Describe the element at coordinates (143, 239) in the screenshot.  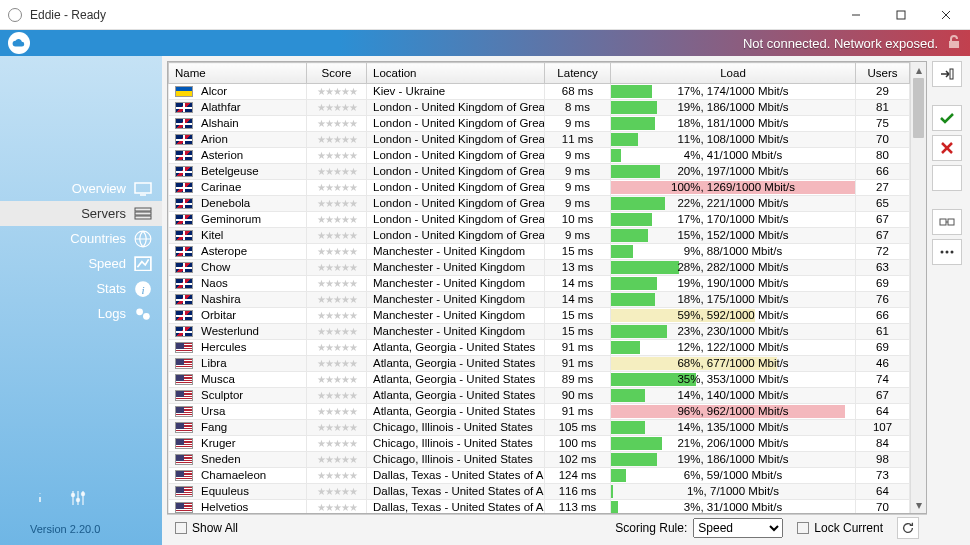
I see `globe-icon` at that location.